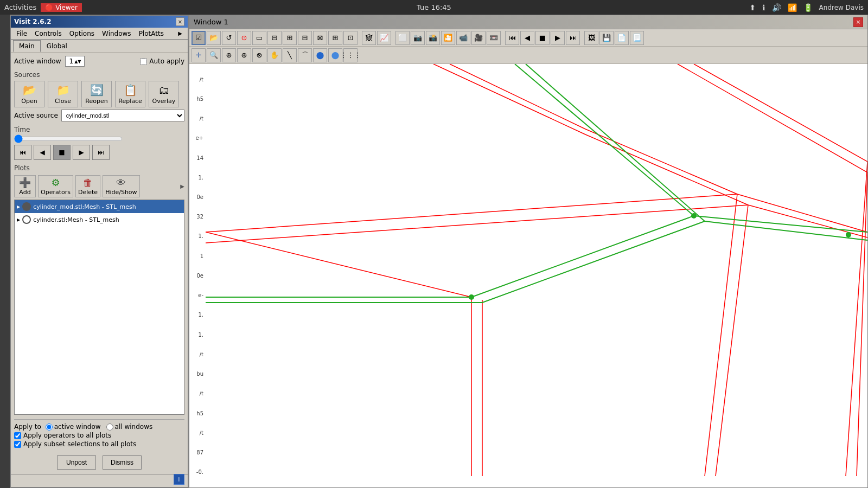 This screenshot has height=488, width=868. I want to click on reopen-button: 🔄 Reopen, so click(97, 94).